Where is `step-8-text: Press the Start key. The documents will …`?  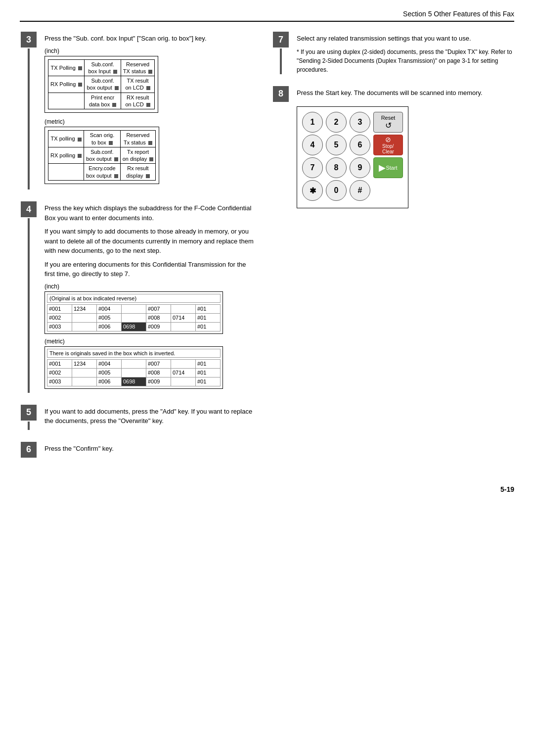
step-8-text: Press the Start key. The documents will … is located at coordinates (405, 93).